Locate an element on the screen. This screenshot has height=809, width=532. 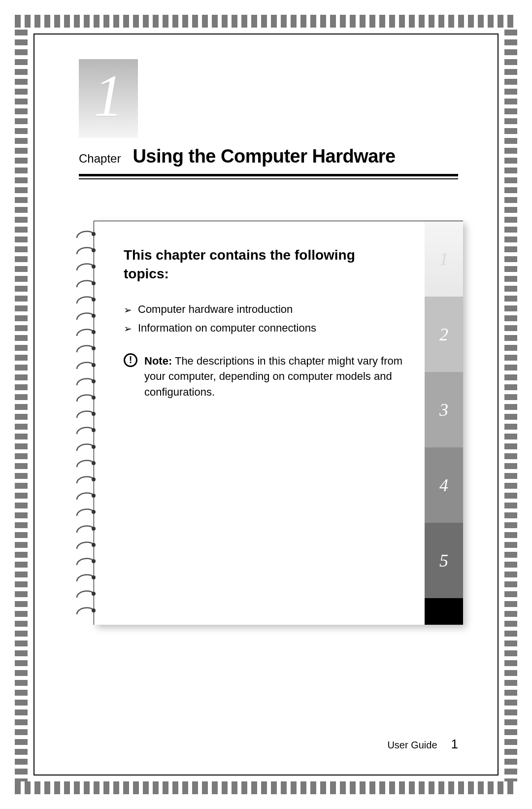
exclamation-icon: ! is located at coordinates (131, 360).